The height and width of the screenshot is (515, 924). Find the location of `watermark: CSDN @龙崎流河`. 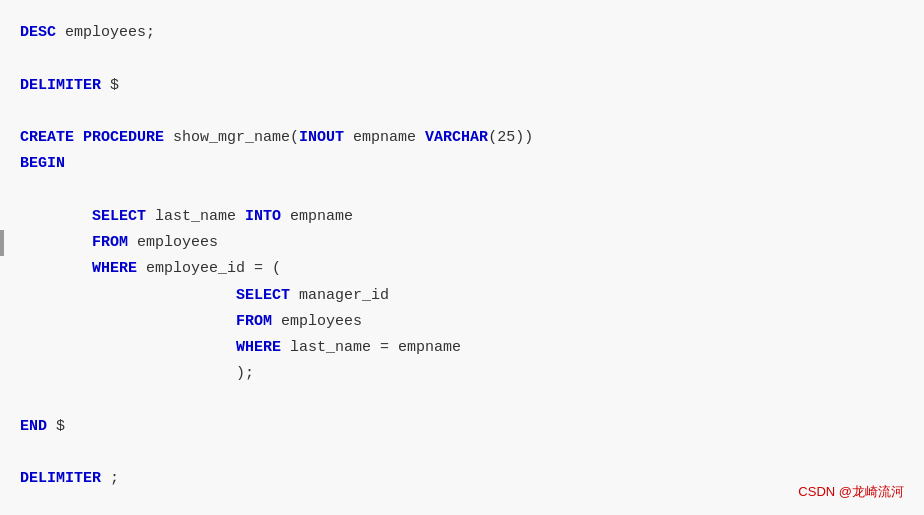

watermark: CSDN @龙崎流河 is located at coordinates (851, 492).